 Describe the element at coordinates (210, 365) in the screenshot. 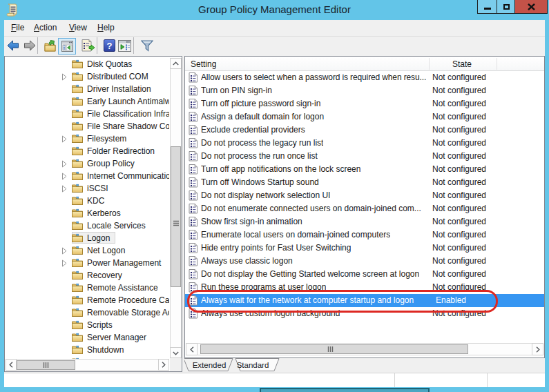

I see `svg-text: Extended` at that location.